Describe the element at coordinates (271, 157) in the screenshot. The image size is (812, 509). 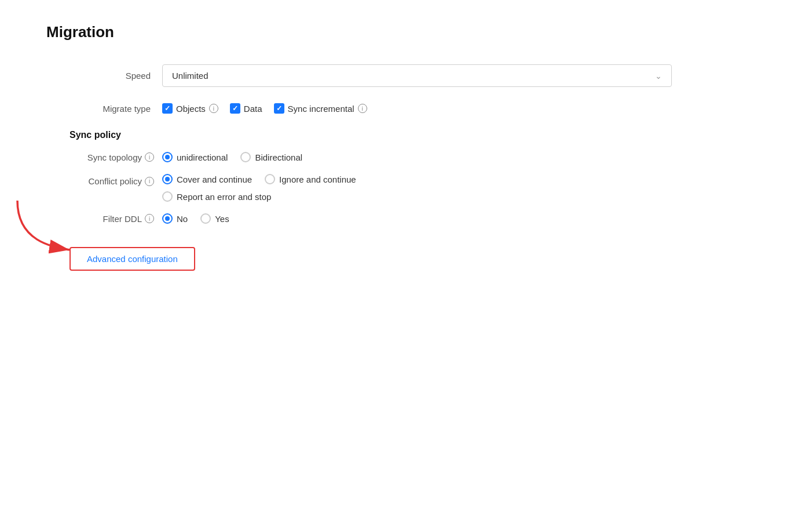
I see `radio-bidirectional: Bidirectional` at that location.